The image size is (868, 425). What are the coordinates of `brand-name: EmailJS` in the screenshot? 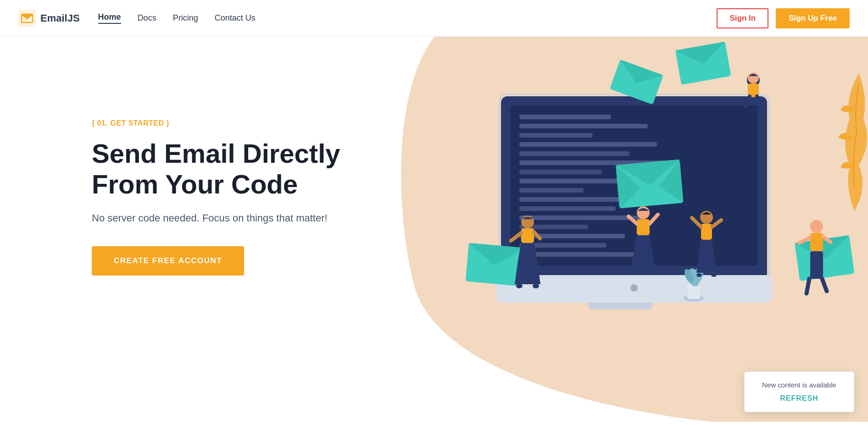 It's located at (60, 18).